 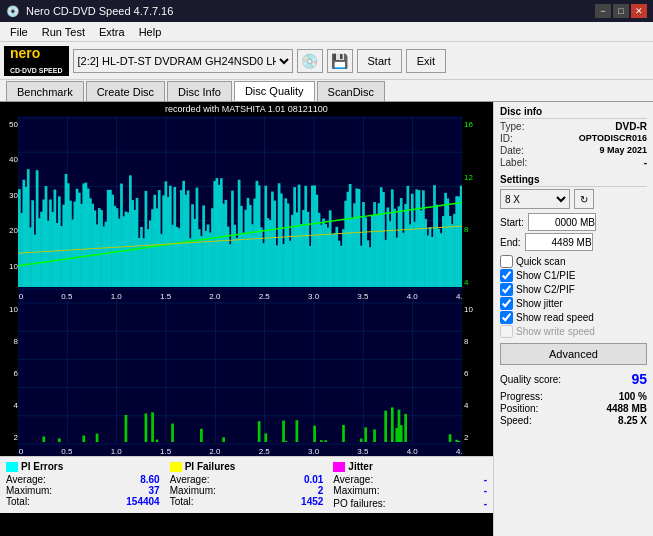 I want to click on quick-scan-row: Quick scan, so click(x=574, y=262).